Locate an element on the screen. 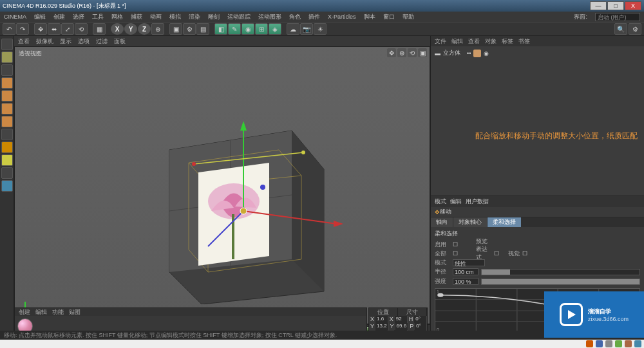  workplane-icon is located at coordinates (7, 83).